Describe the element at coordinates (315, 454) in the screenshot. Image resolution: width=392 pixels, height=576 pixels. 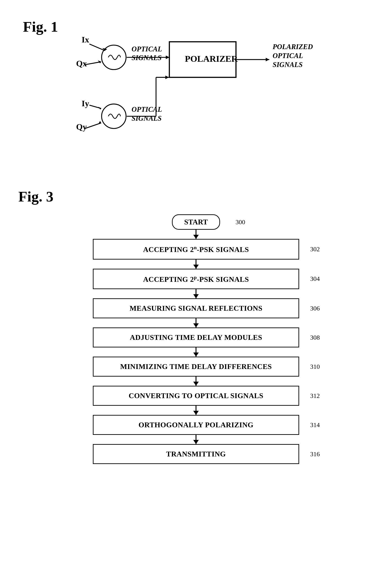
I see `ref-316: 316` at that location.